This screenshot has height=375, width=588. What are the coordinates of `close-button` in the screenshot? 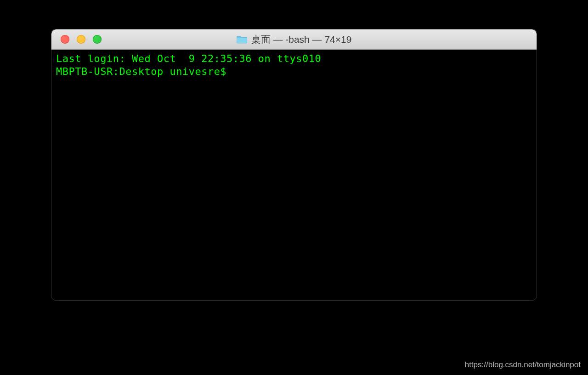 It's located at (65, 40).